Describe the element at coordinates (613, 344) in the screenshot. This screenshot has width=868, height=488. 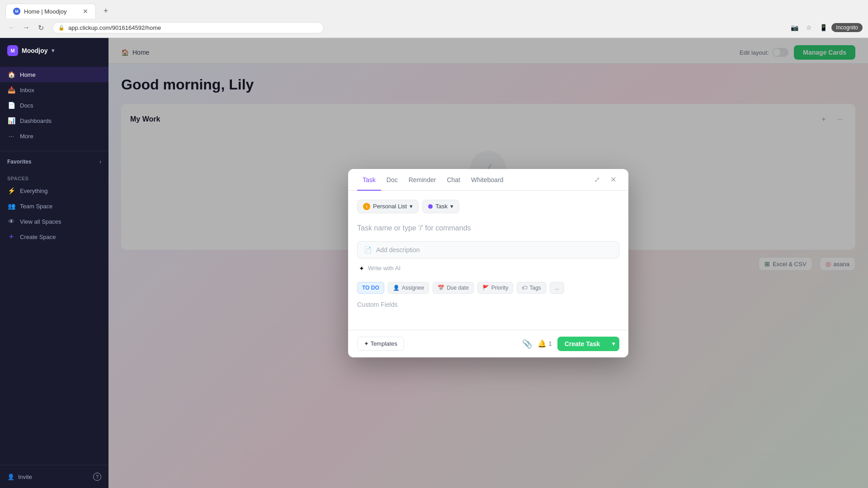
I see `create-task-dropdown-arrow: ▾` at that location.